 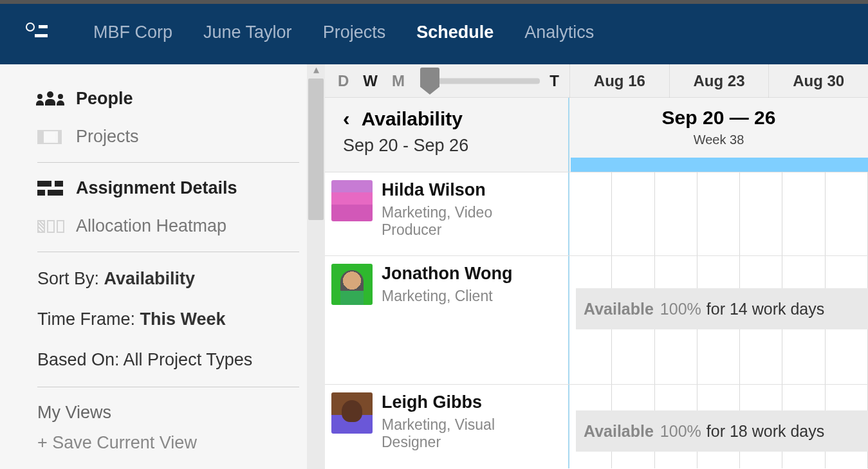 What do you see at coordinates (719, 140) in the screenshot?
I see `week-number: Week 38` at bounding box center [719, 140].